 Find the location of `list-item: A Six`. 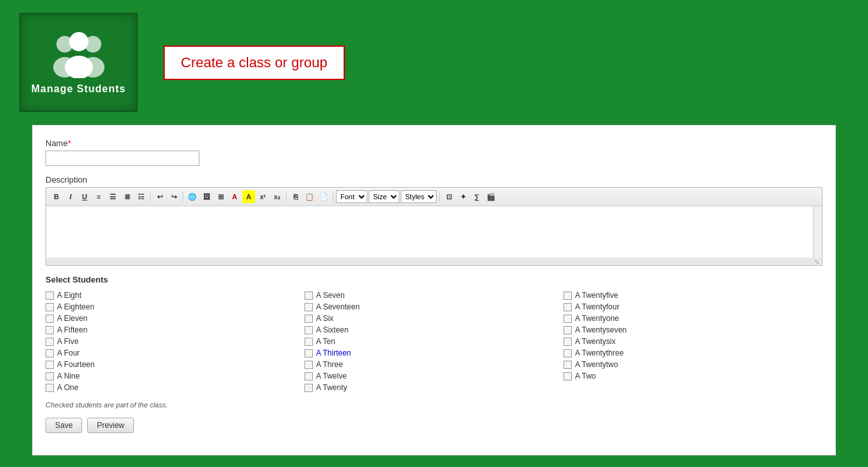

list-item: A Six is located at coordinates (434, 318).